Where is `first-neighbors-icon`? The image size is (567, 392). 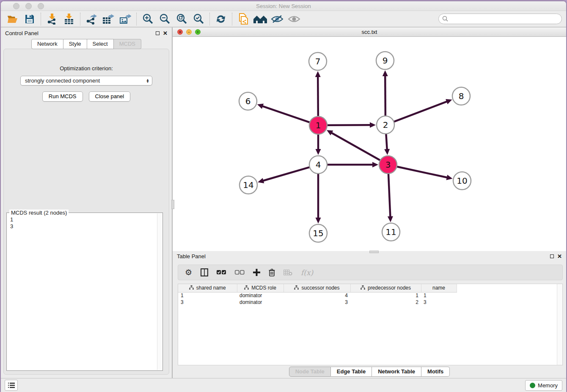 first-neighbors-icon is located at coordinates (260, 19).